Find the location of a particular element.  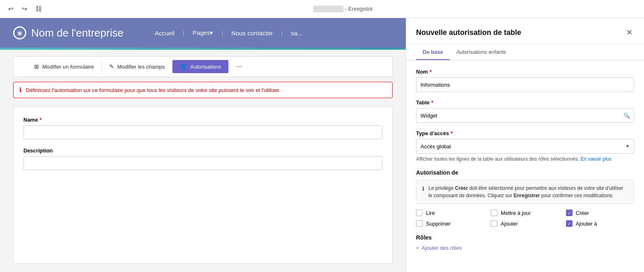

nom-label: Nom * is located at coordinates (525, 71).